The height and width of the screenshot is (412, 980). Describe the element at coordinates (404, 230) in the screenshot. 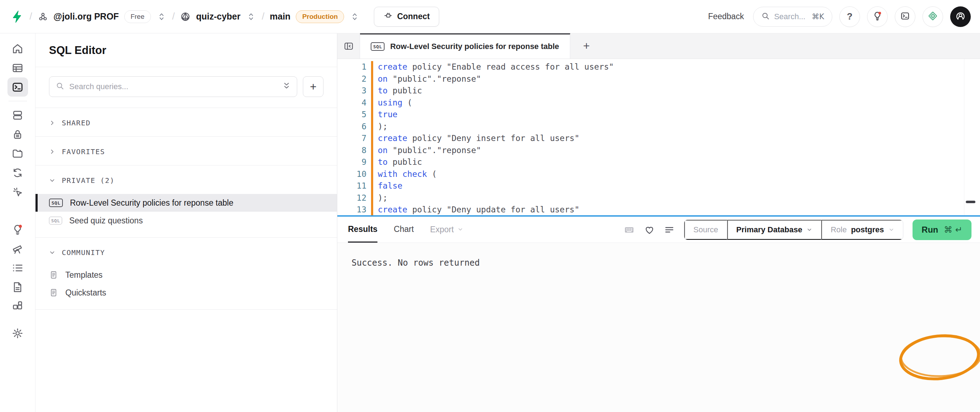

I see `tab-chart: Chart` at that location.